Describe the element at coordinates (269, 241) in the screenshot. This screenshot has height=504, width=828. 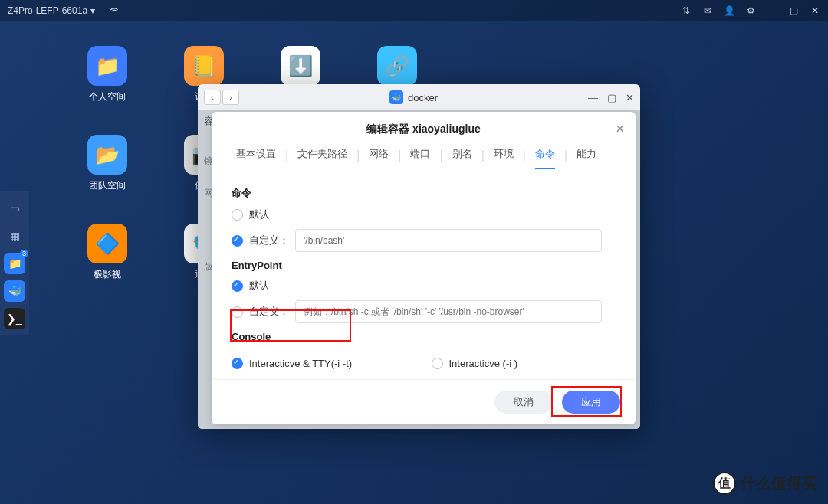
I see `cmd-custom-label: 自定义：` at that location.